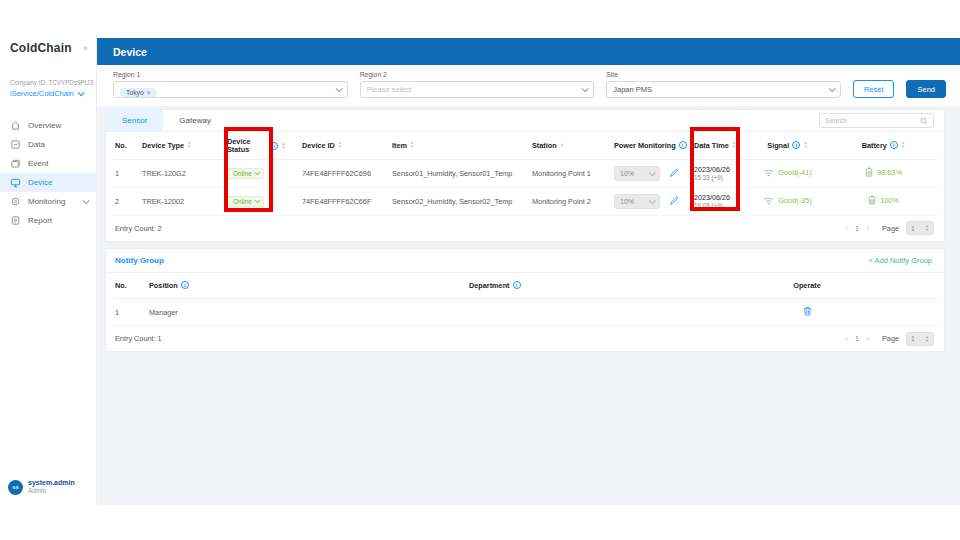 This screenshot has width=960, height=540. Describe the element at coordinates (42, 94) in the screenshot. I see `workspace-label: iService/ColdChain` at that location.